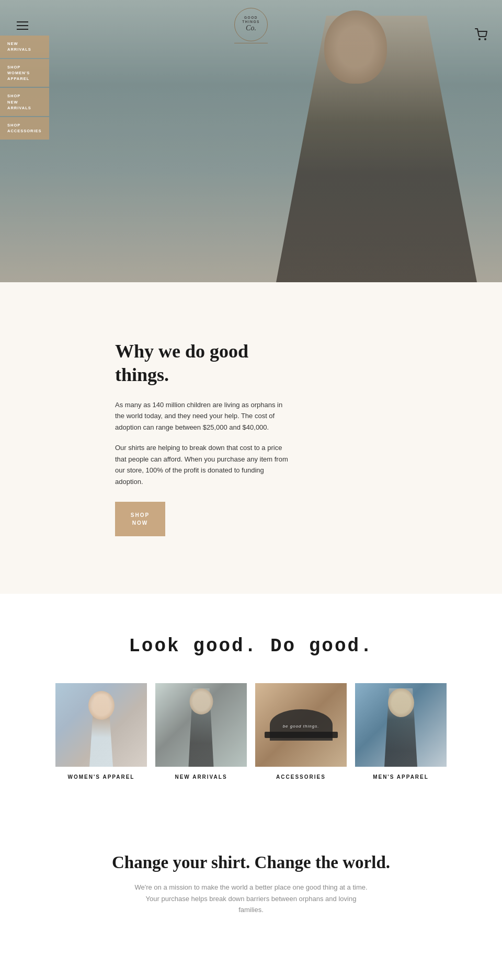 Image resolution: width=502 pixels, height=980 pixels. I want to click on mission-paragraph2: Our shirts are helping to break down tha…, so click(204, 465).